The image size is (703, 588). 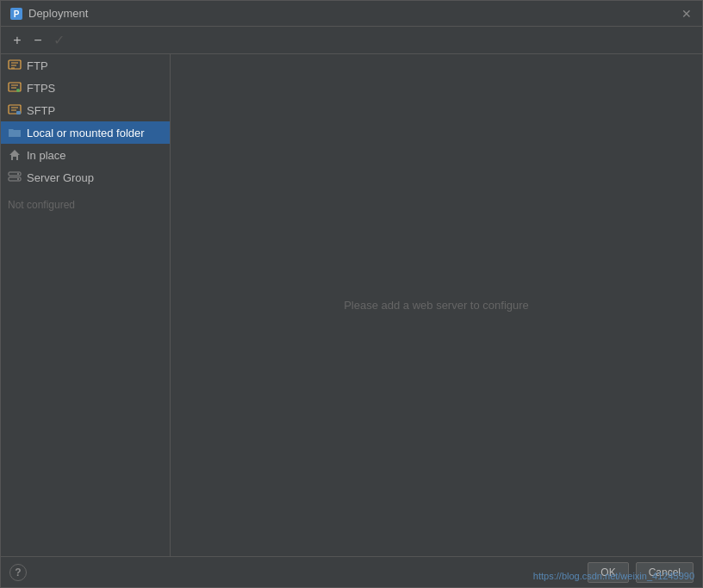 I want to click on add-button: +, so click(x=17, y=40).